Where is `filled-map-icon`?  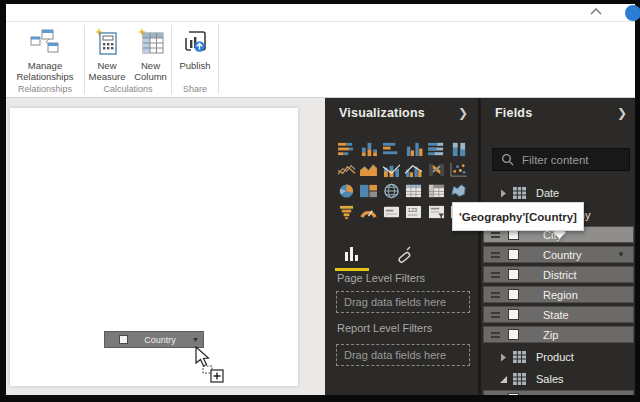
filled-map-icon is located at coordinates (460, 190).